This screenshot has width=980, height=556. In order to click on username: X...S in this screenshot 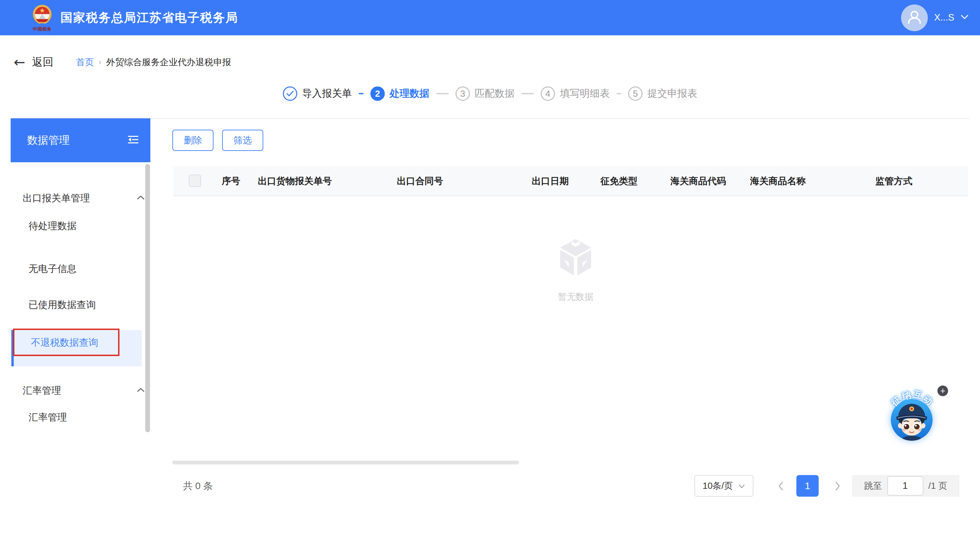, I will do `click(944, 18)`.